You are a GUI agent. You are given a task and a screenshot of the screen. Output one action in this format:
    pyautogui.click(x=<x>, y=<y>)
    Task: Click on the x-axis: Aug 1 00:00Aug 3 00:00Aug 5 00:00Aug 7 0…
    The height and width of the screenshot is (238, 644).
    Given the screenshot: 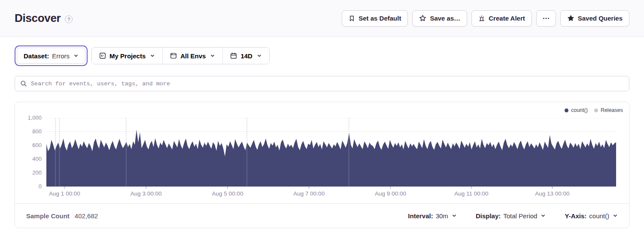 What is the action you would take?
    pyautogui.click(x=331, y=195)
    